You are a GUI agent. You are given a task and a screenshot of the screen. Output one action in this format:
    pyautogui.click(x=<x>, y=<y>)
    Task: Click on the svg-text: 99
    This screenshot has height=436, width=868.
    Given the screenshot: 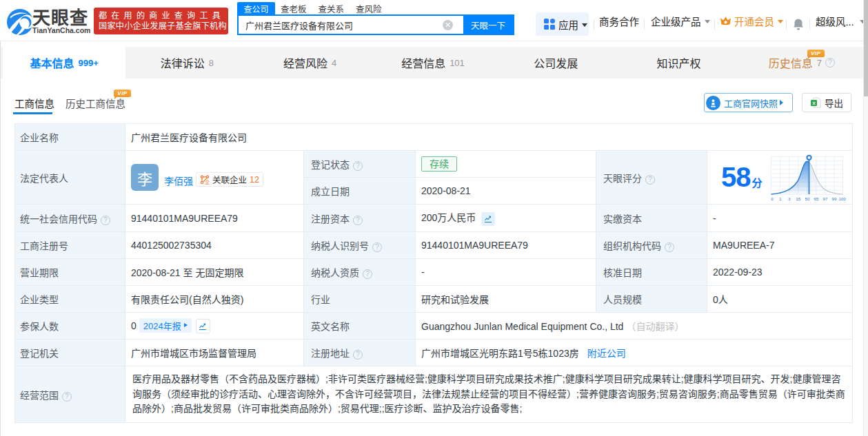 What is the action you would take?
    pyautogui.click(x=834, y=198)
    